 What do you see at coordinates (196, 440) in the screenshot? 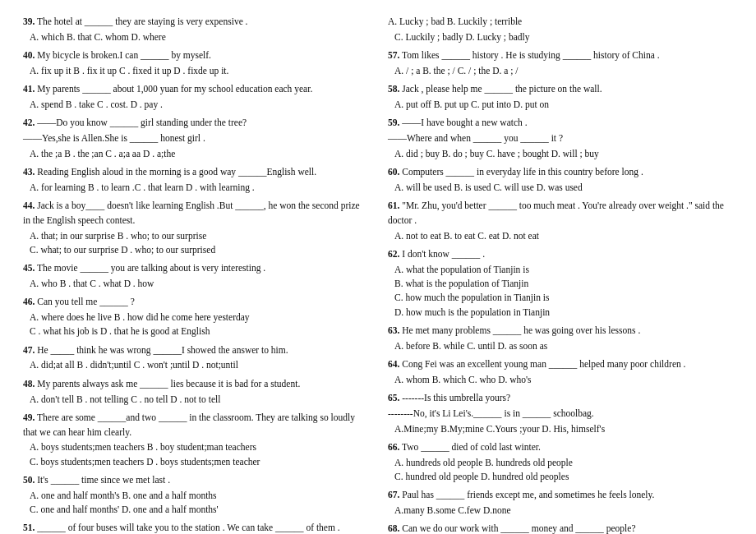
I see `question-item: 49. There are some ______and two ______ …` at bounding box center [196, 440].